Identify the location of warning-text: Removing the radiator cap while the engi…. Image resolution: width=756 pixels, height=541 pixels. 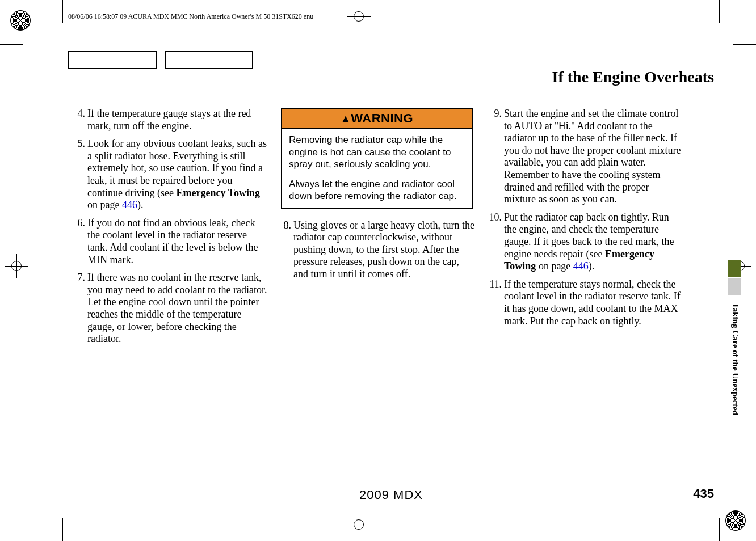
(377, 152).